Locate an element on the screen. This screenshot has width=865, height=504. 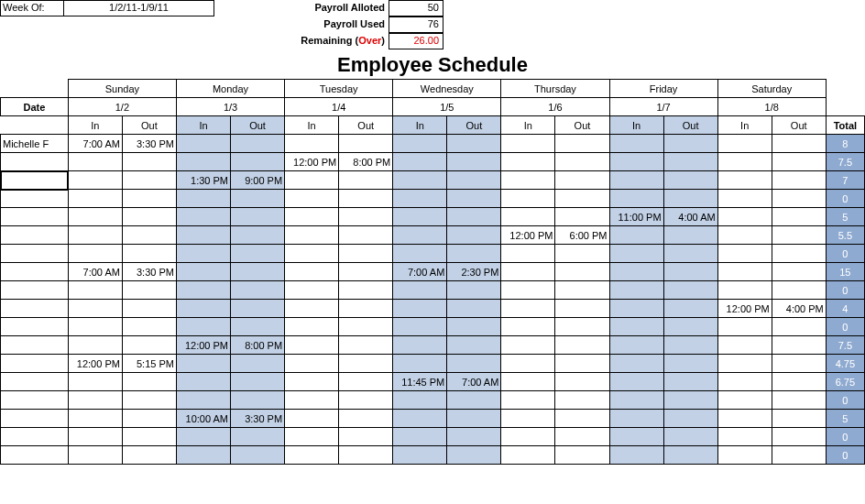
payroll-alloted-value: 50 is located at coordinates (416, 8).